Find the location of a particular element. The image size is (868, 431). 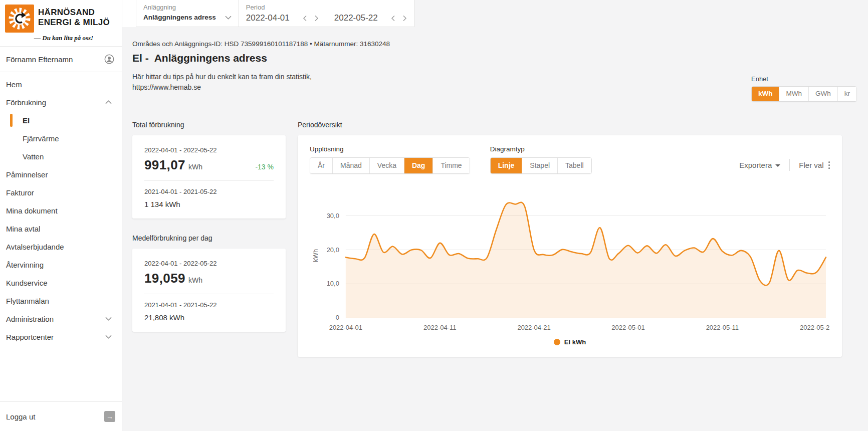

chart-legend: El kWh is located at coordinates (570, 344).